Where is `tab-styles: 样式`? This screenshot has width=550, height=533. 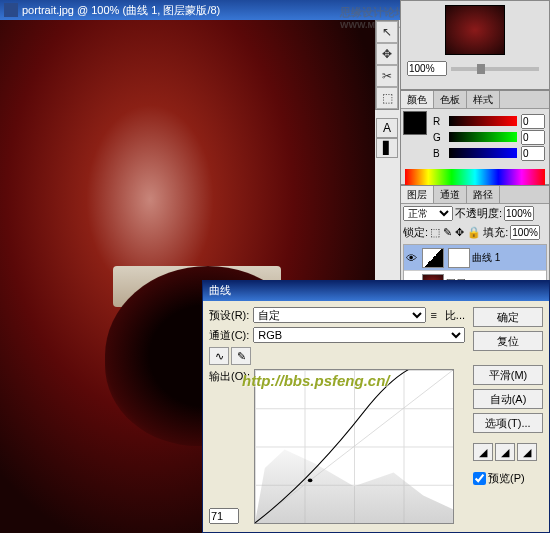
tab-styles: 样式 is located at coordinates (484, 100).